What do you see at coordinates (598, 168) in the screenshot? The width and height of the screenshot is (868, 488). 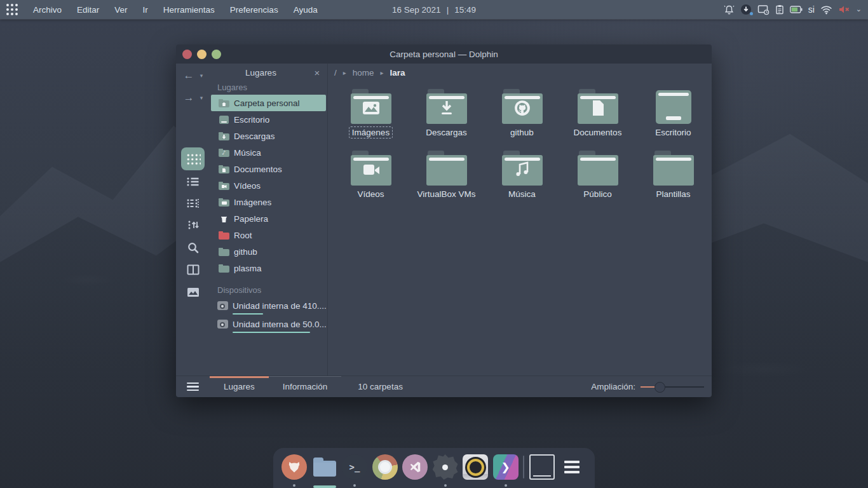 I see `folder-icon` at bounding box center [598, 168].